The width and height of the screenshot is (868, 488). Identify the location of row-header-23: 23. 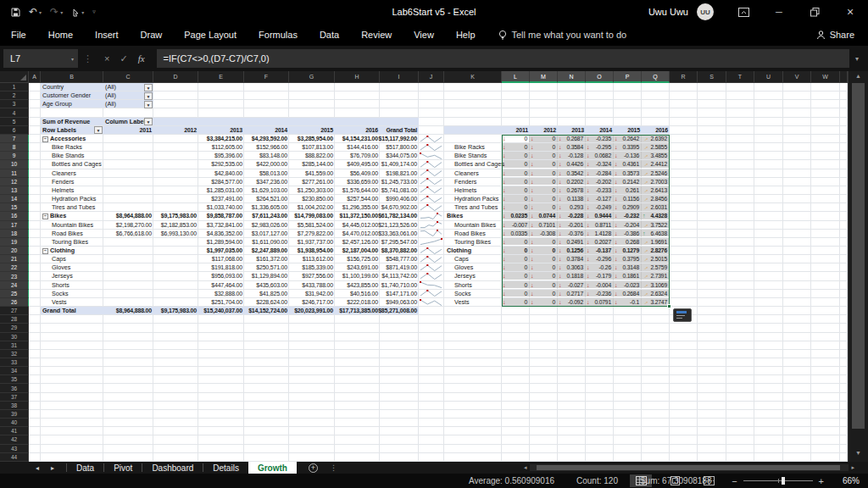
(14, 276).